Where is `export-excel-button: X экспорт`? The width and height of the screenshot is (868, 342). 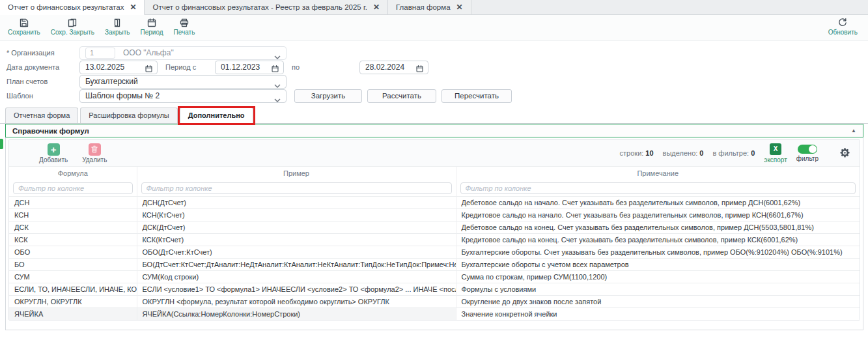 export-excel-button: X экспорт is located at coordinates (776, 154).